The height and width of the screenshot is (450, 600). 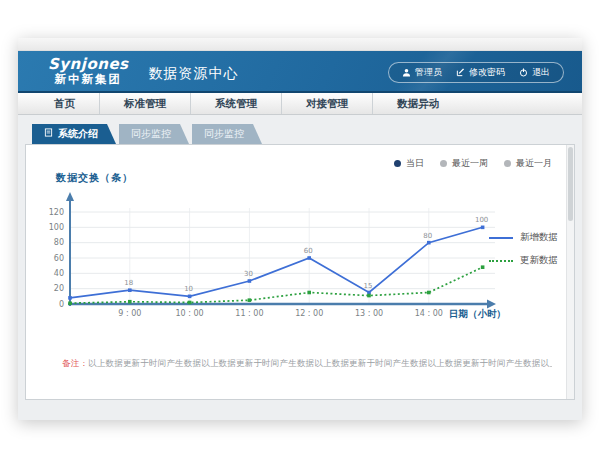 I want to click on legend-item-new-data: 新增数据, so click(x=524, y=238).